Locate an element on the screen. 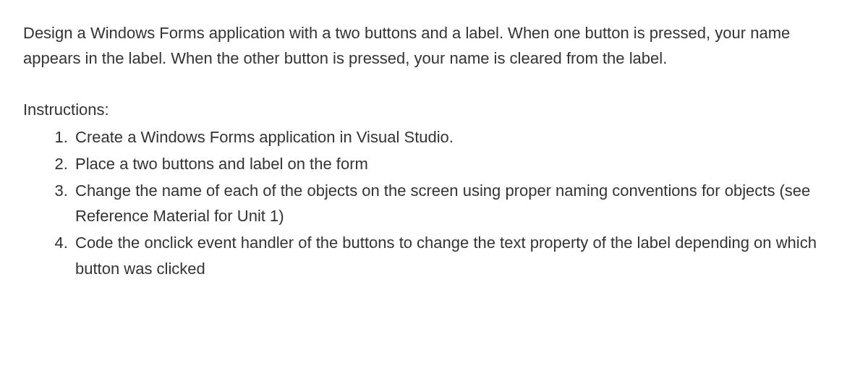 This screenshot has height=376, width=868. list-item: Place a two buttons and label on the for… is located at coordinates (459, 163).